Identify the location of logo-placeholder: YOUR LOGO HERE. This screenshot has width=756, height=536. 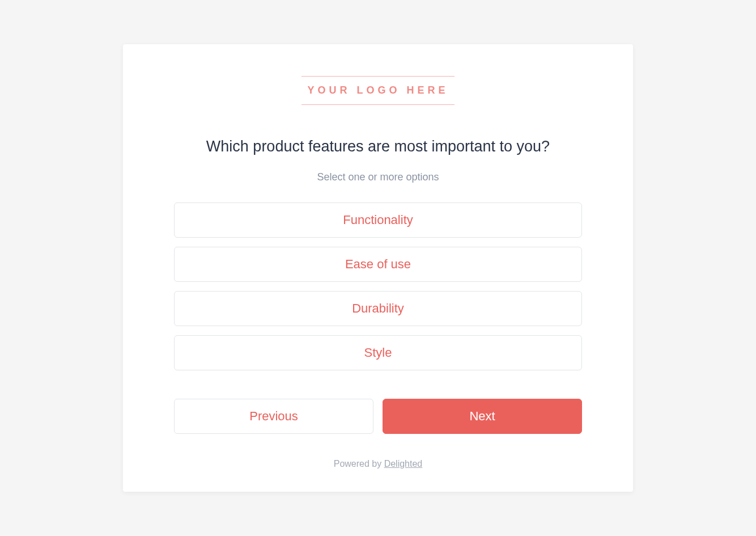
(377, 91).